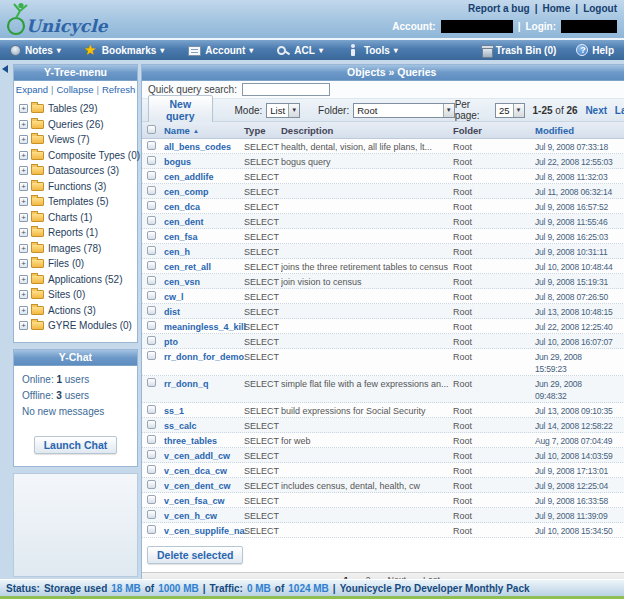 This screenshot has height=599, width=624. What do you see at coordinates (204, 341) in the screenshot?
I see `query-name-link: pto` at bounding box center [204, 341].